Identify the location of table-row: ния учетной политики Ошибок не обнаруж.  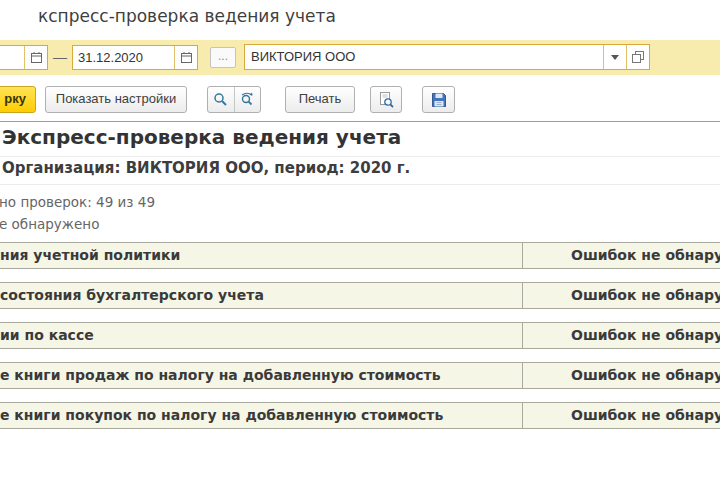
(360, 256).